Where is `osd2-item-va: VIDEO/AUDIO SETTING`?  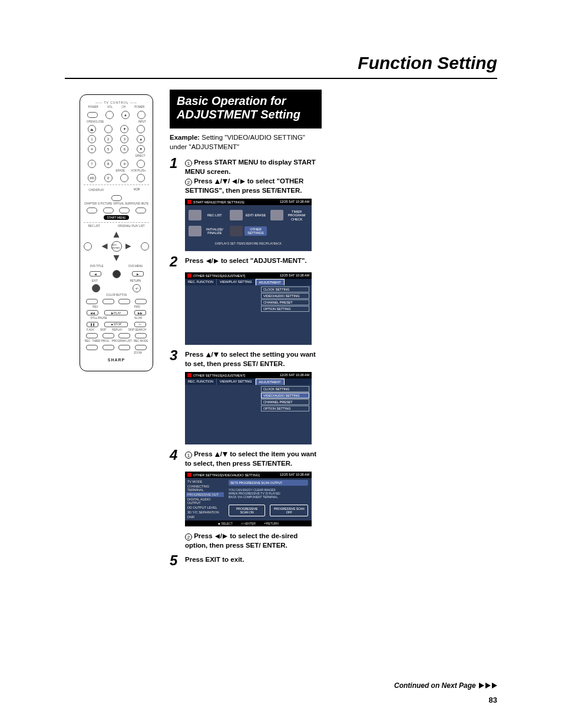 osd2-item-va: VIDEO/AUDIO SETTING is located at coordinates (285, 296).